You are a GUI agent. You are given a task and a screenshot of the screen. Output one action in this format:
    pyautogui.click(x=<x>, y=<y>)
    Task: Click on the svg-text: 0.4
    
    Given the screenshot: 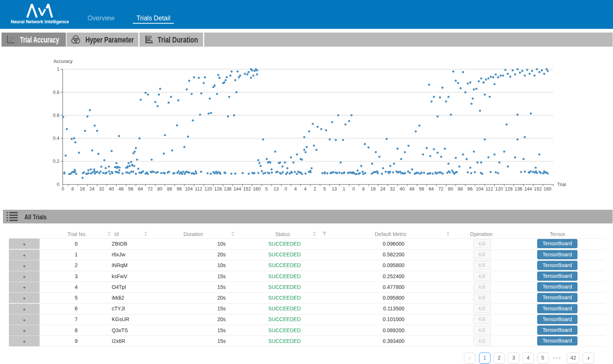 What is the action you would take?
    pyautogui.click(x=56, y=138)
    